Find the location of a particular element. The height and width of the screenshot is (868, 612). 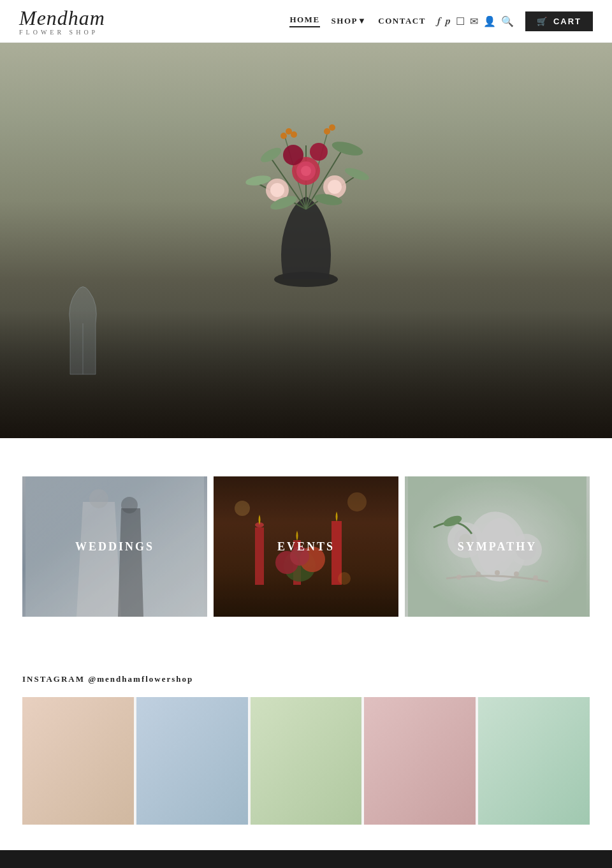

search-icon: 🔍 is located at coordinates (507, 22).